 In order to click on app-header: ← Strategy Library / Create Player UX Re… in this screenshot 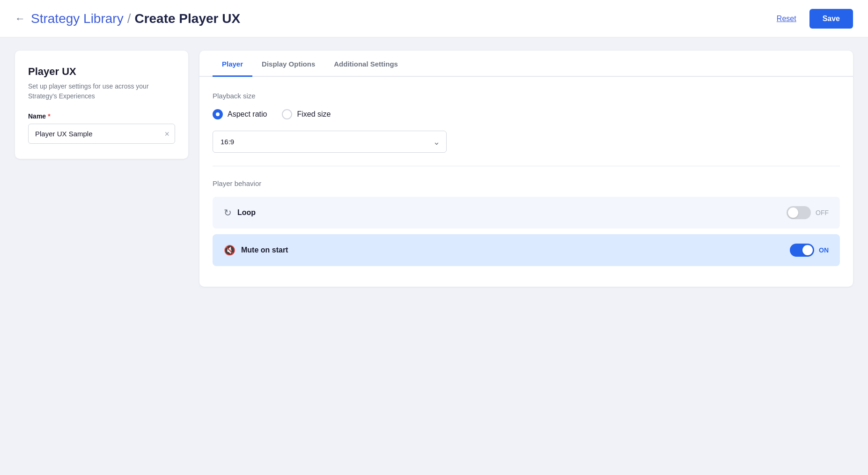, I will do `click(434, 19)`.